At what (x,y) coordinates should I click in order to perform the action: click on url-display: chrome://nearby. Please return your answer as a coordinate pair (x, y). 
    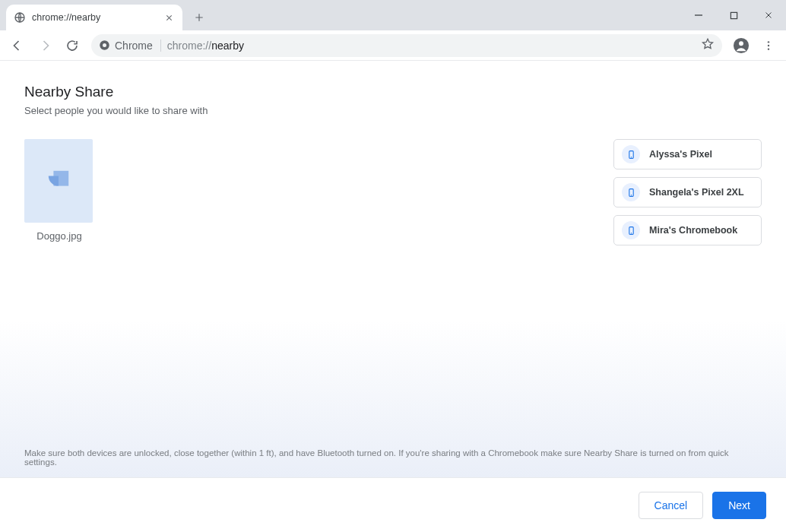
    Looking at the image, I should click on (205, 46).